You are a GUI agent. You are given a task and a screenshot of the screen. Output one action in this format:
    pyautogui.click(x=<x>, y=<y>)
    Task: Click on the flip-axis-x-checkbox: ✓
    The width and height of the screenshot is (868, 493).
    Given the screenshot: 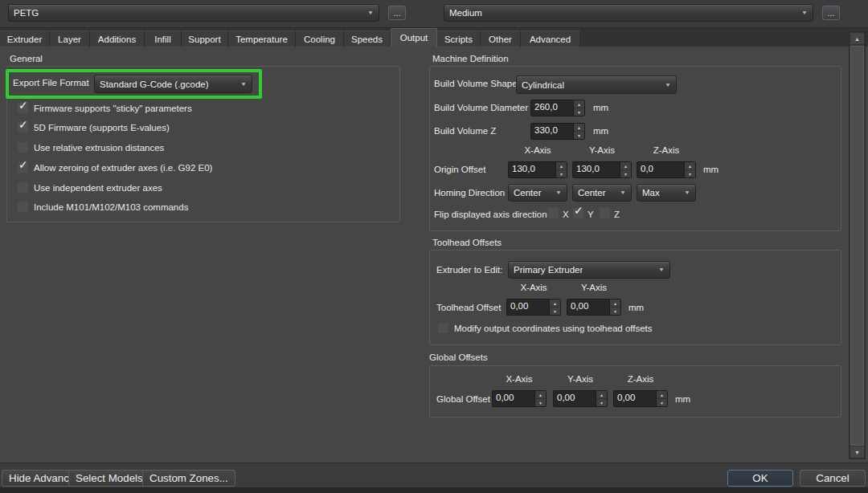 What is the action you would take?
    pyautogui.click(x=553, y=214)
    